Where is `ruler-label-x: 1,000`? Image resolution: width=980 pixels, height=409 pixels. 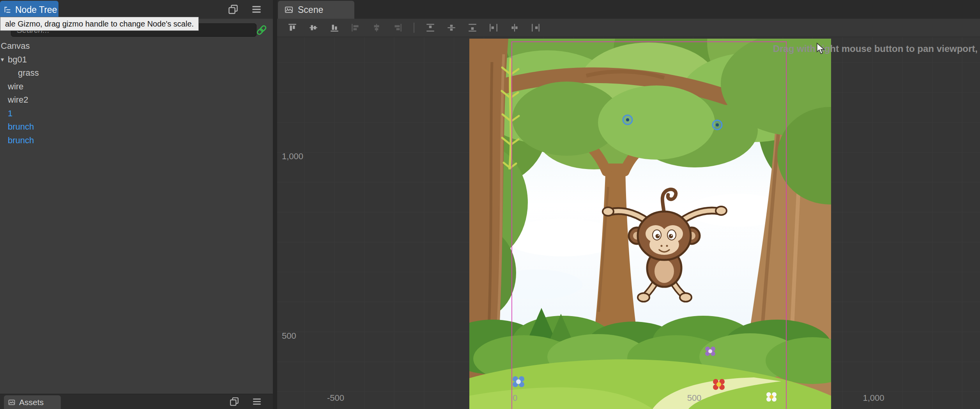
ruler-label-x: 1,000 is located at coordinates (873, 398).